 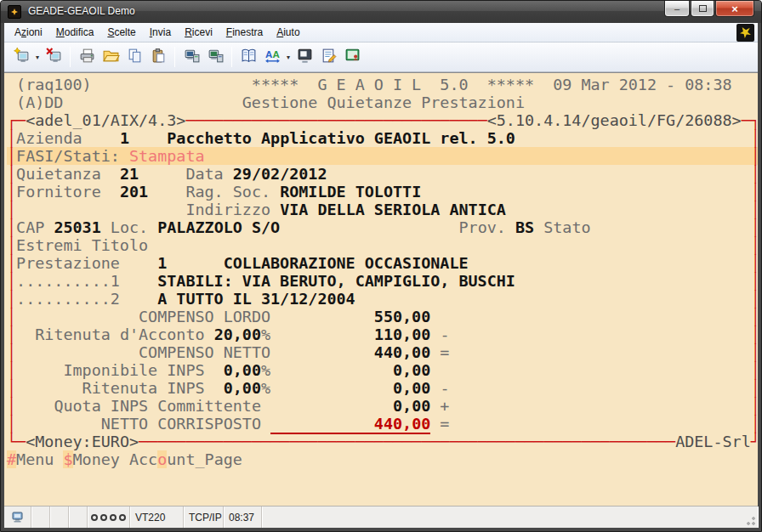 I want to click on led-indicator-icon, so click(x=94, y=518).